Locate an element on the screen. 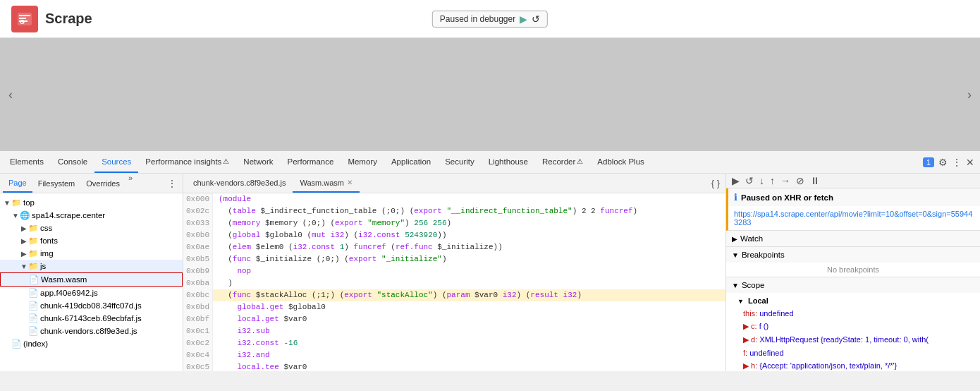  code-tabs: chunk-vendors.c8f9e3ed.js Wasm.wasm ✕ { … is located at coordinates (454, 184).